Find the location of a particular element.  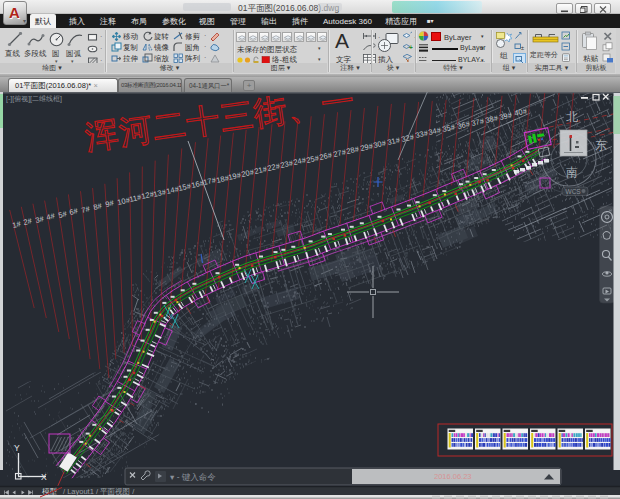

svg-text: 南 is located at coordinates (572, 172).